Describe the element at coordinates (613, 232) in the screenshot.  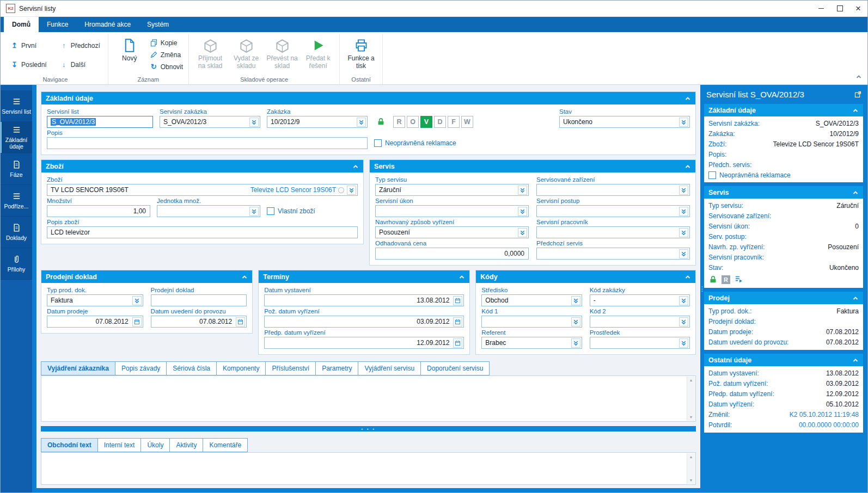
I see `servisni-pracovnik-select` at that location.